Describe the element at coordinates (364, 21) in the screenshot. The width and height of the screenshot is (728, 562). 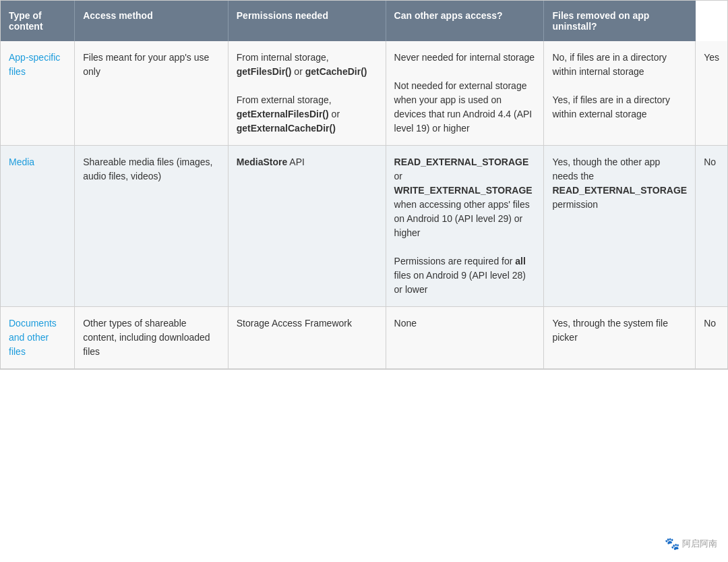
I see `table-header-row: Type of content Access method Permission…` at that location.